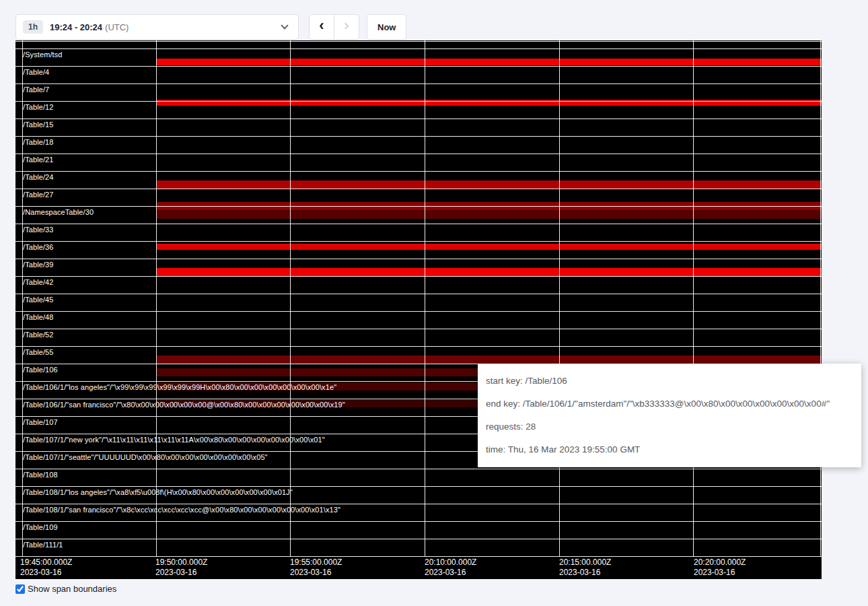 This screenshot has width=868, height=606. What do you see at coordinates (38, 125) in the screenshot?
I see `span-label: /Table/15` at bounding box center [38, 125].